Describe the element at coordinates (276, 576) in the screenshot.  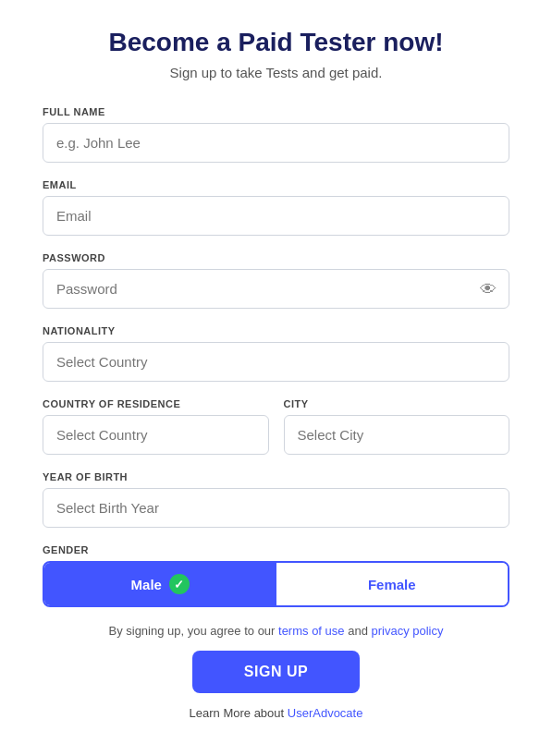
I see `gender-group: GENDER Male ✓ Female` at that location.